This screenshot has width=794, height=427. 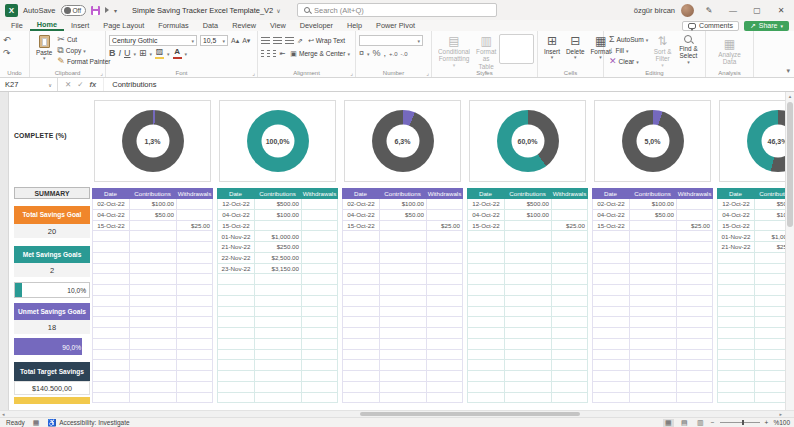 What do you see at coordinates (700, 423) in the screenshot?
I see `page-break-view-button: ▥` at bounding box center [700, 423].